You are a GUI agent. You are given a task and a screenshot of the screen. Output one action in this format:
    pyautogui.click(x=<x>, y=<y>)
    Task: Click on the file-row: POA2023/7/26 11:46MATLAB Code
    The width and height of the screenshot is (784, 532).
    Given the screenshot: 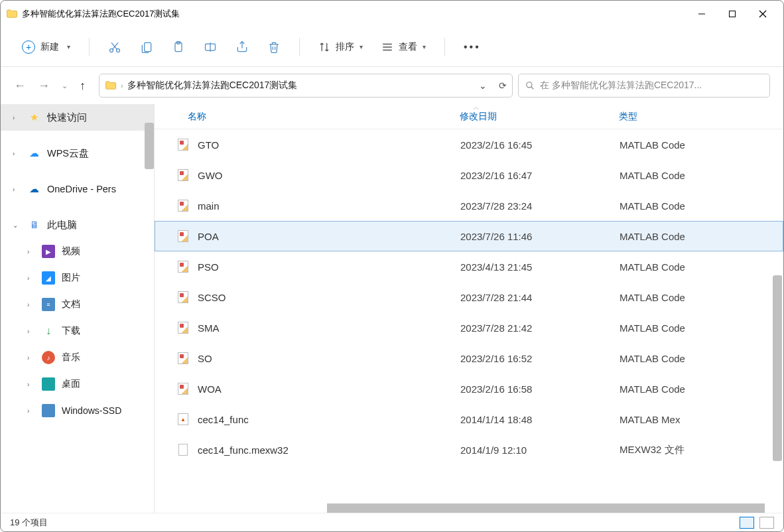 What is the action you would take?
    pyautogui.click(x=469, y=236)
    